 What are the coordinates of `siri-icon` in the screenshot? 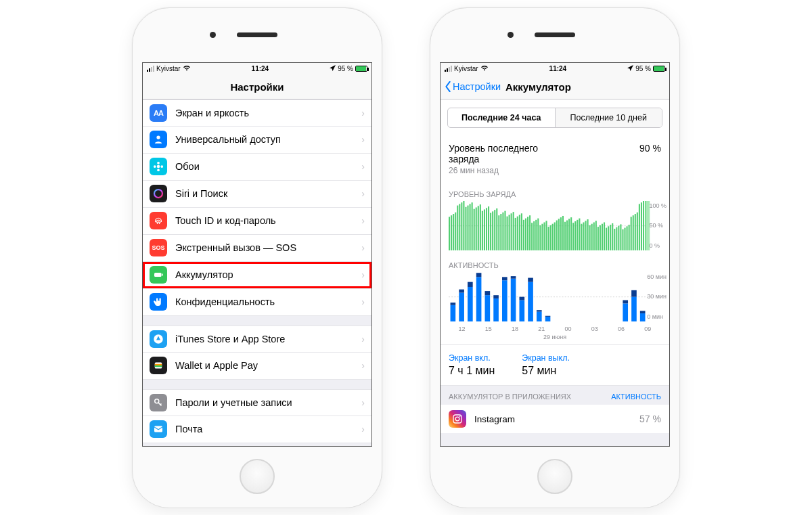 It's located at (158, 194).